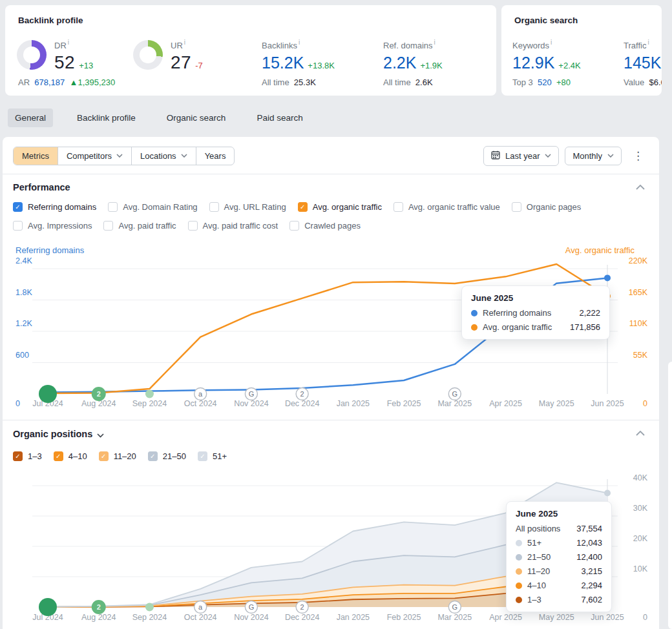 The width and height of the screenshot is (672, 629). I want to click on checkbox-avg-paid-traffic: Avg. paid traffic, so click(140, 226).